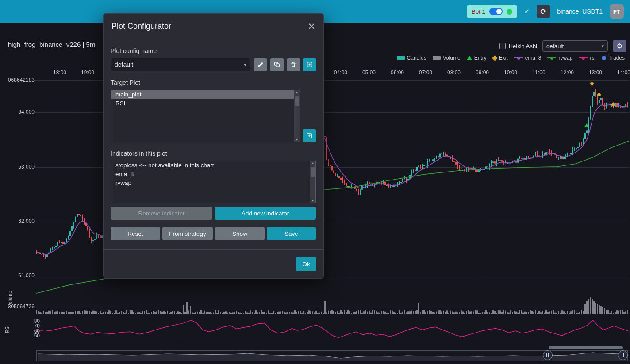 This screenshot has width=630, height=364. What do you see at coordinates (496, 11) in the screenshot?
I see `bot-enable-toggle` at bounding box center [496, 11].